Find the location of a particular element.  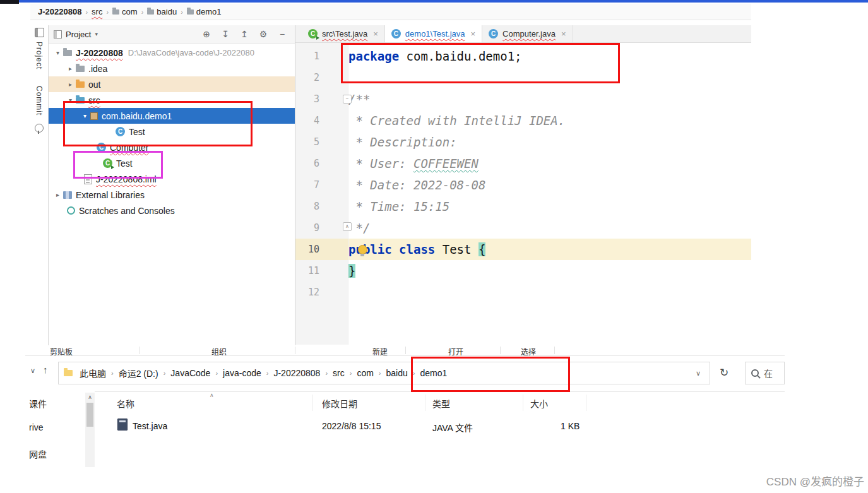

sidebar-item-onedrive: rive is located at coordinates (37, 427).